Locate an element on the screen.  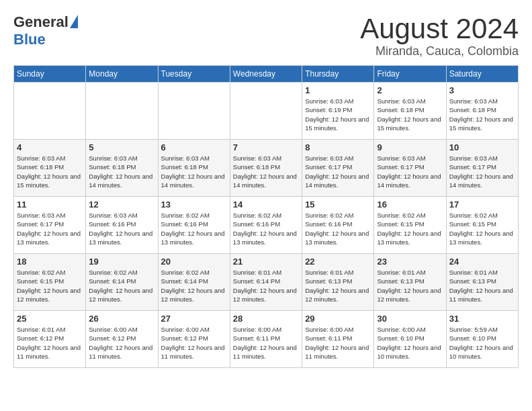
day-info: Sunrise: 6:03 AM Sunset: 6:19 PM Dayligh… is located at coordinates (338, 114).